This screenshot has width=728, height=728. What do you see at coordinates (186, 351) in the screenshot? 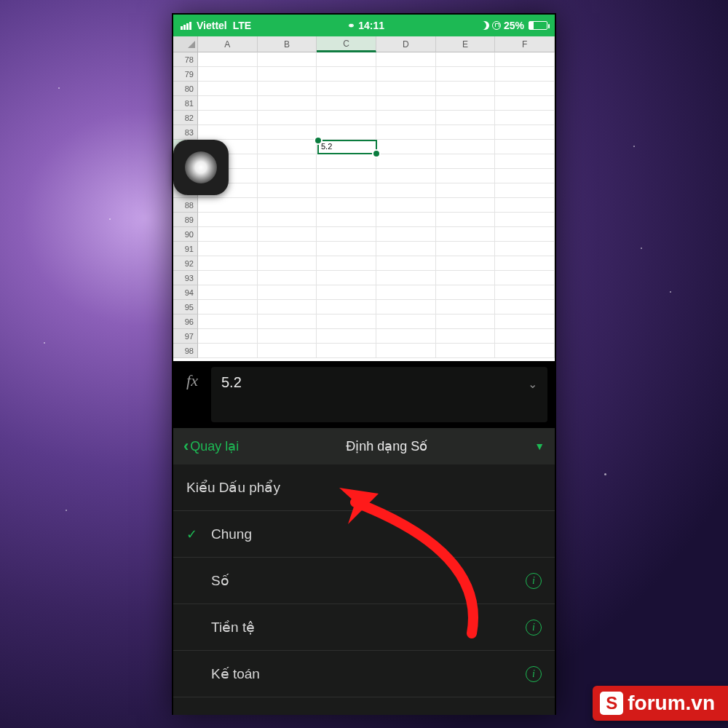
I see `row-header-98: 98` at bounding box center [186, 351].